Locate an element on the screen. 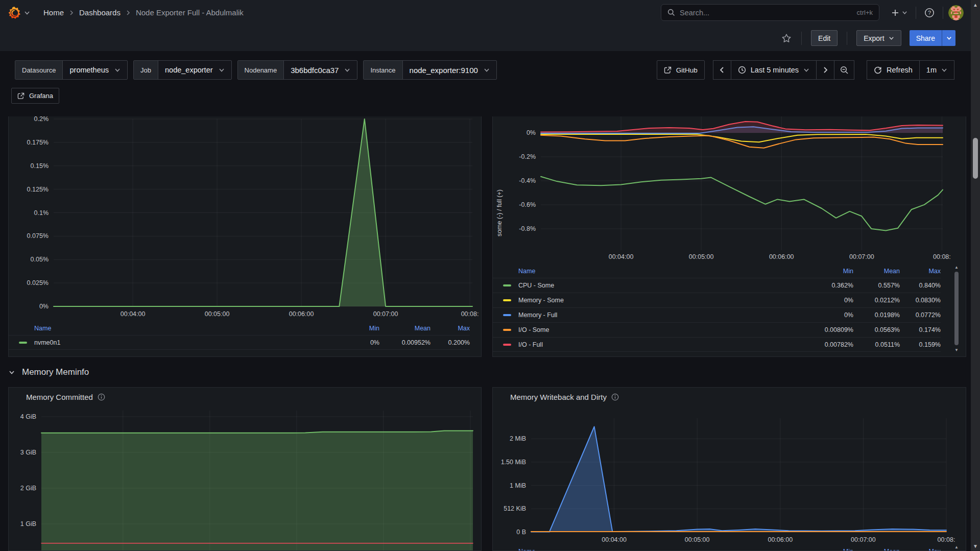 The height and width of the screenshot is (551, 980). series-min: 0.362% is located at coordinates (830, 285).